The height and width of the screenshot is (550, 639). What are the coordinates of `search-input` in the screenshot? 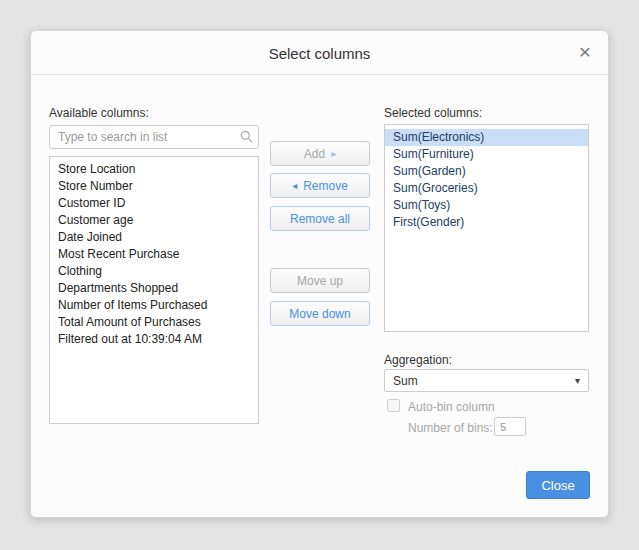 It's located at (154, 137).